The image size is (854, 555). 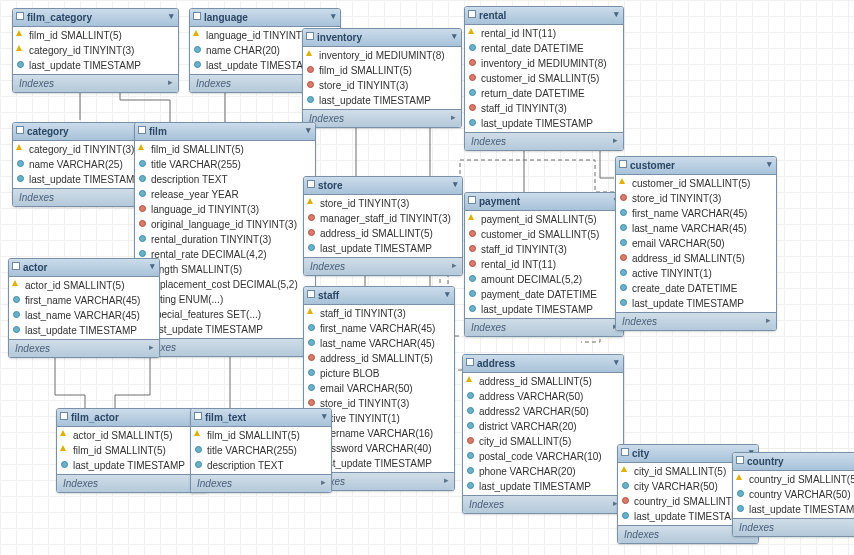 What do you see at coordinates (132, 450) in the screenshot?
I see `column-film_actor-1: film_id SMALLINT(5)` at bounding box center [132, 450].